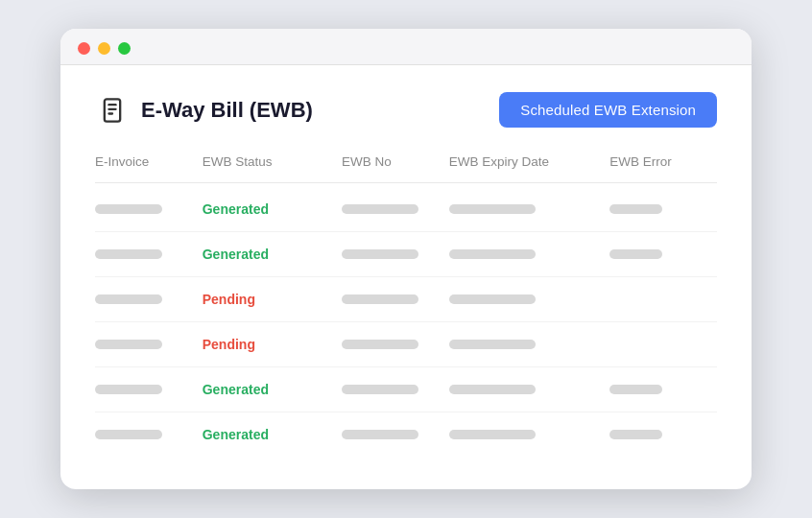  What do you see at coordinates (406, 109) in the screenshot?
I see `page-header: E-Way Bill (EWB) Scheduled EWB Extension` at bounding box center [406, 109].